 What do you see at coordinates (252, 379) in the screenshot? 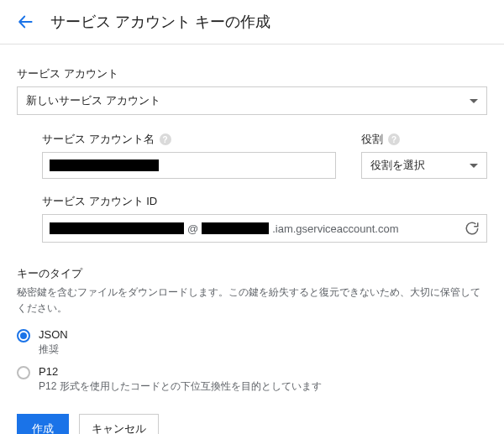
I see `keytype-option-p12: P12 P12 形式を使用したコードとの下位互換性を目的としています` at bounding box center [252, 379].